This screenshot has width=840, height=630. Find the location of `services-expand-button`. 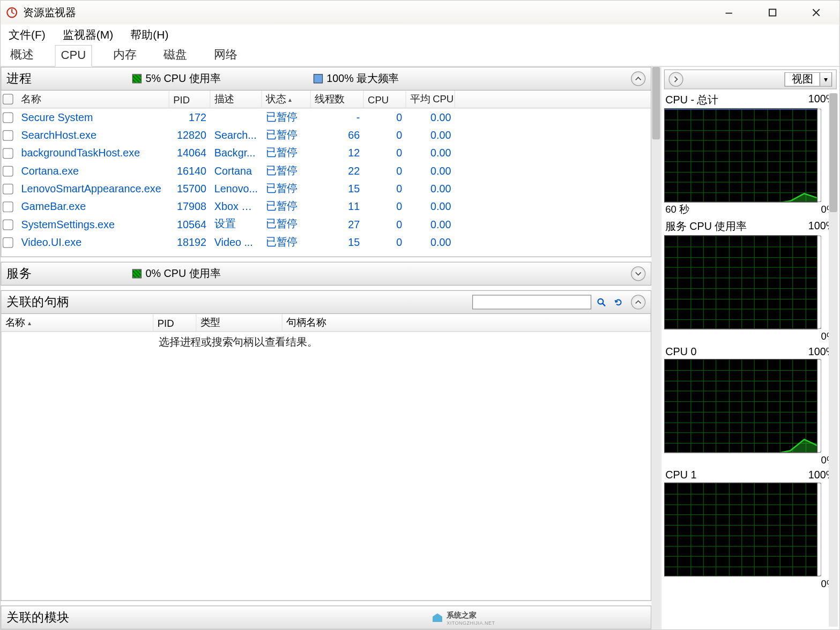

services-expand-button is located at coordinates (638, 273).